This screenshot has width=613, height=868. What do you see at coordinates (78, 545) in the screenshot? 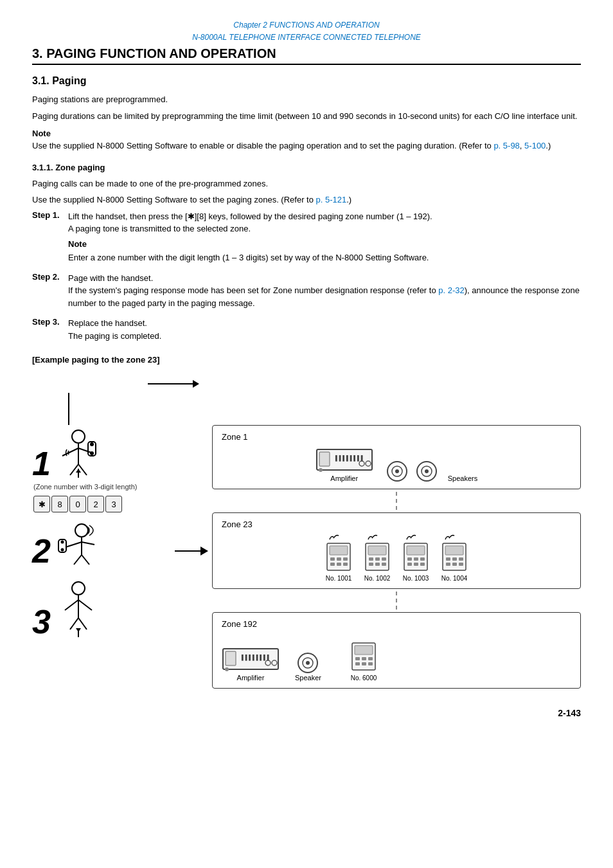
I see `person-speaking-icon` at bounding box center [78, 545].